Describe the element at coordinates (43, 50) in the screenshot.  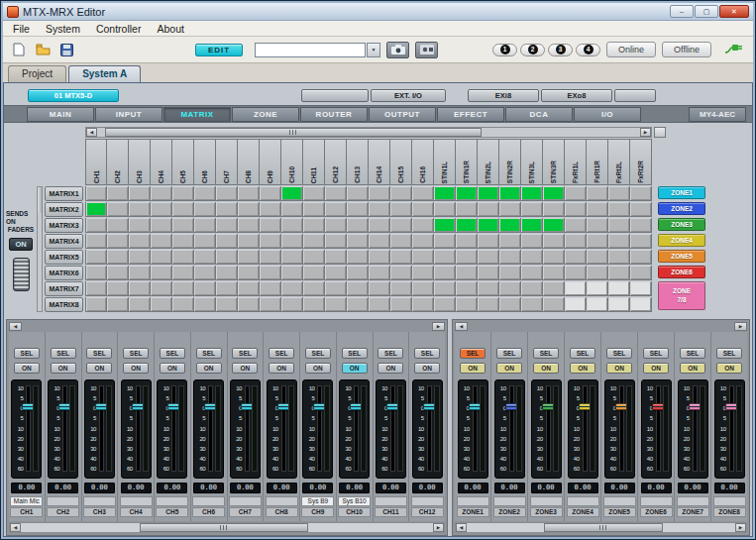
I see `open-folder-icon` at that location.